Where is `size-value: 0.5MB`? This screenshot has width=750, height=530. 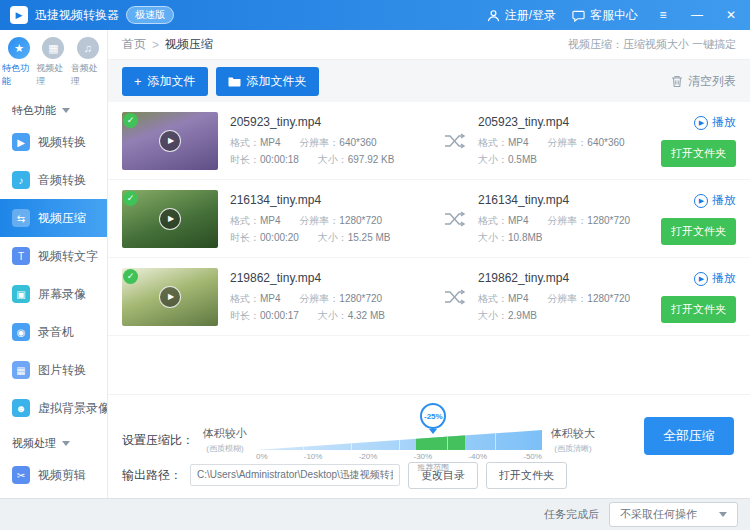
size-value: 0.5MB is located at coordinates (522, 160).